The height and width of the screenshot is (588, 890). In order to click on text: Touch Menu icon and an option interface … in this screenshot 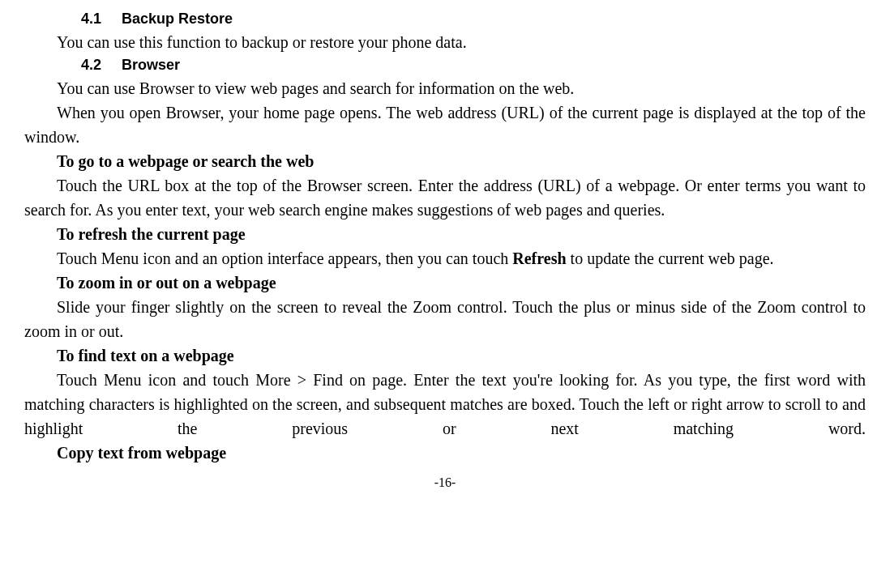, I will do `click(285, 258)`.